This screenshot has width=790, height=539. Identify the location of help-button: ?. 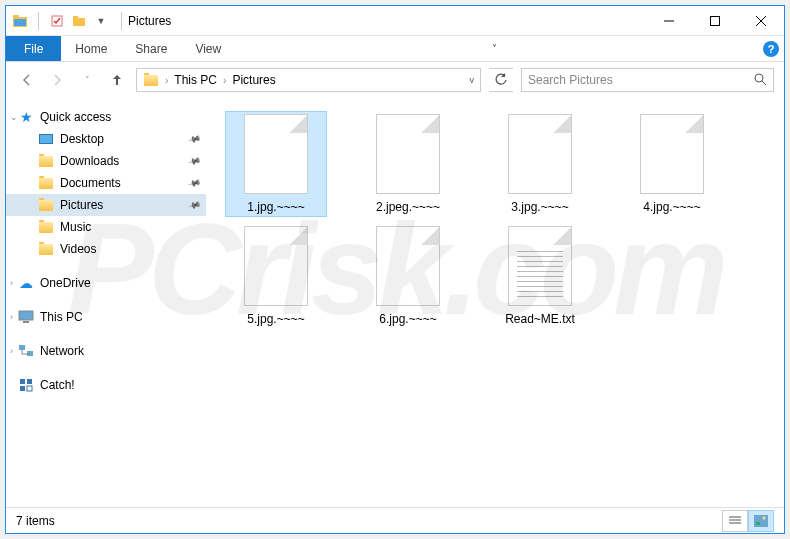
(771, 48).